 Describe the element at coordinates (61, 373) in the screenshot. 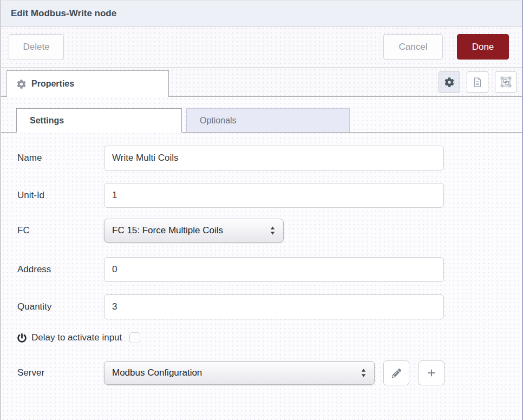

I see `server-label: Server` at that location.